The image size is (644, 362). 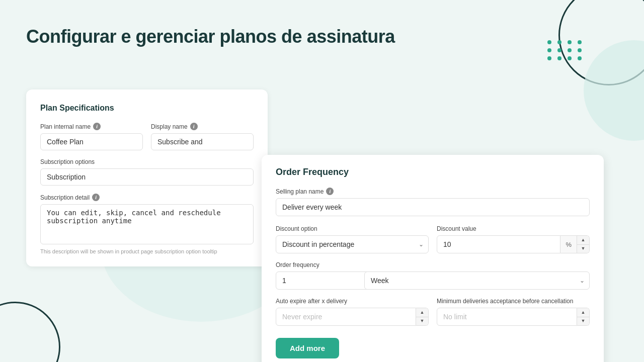 I want to click on subscription-detail-label: Subscription detail i, so click(x=147, y=197).